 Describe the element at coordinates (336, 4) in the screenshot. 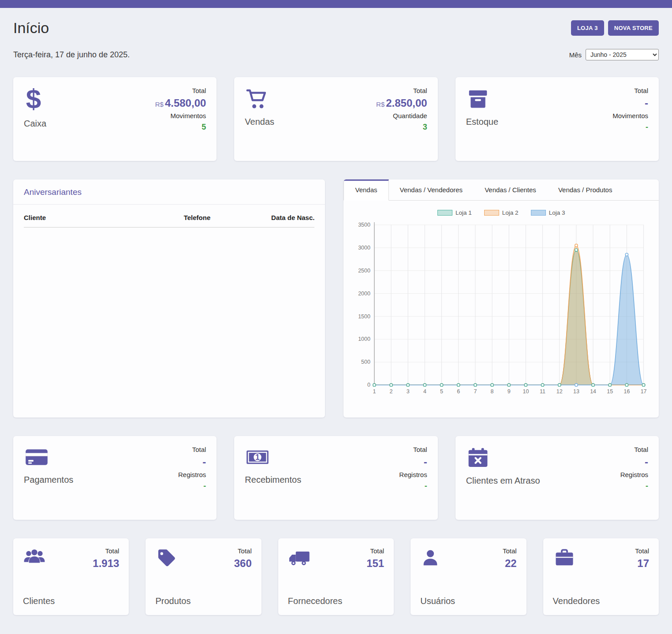

I see `top-accent-bar` at that location.